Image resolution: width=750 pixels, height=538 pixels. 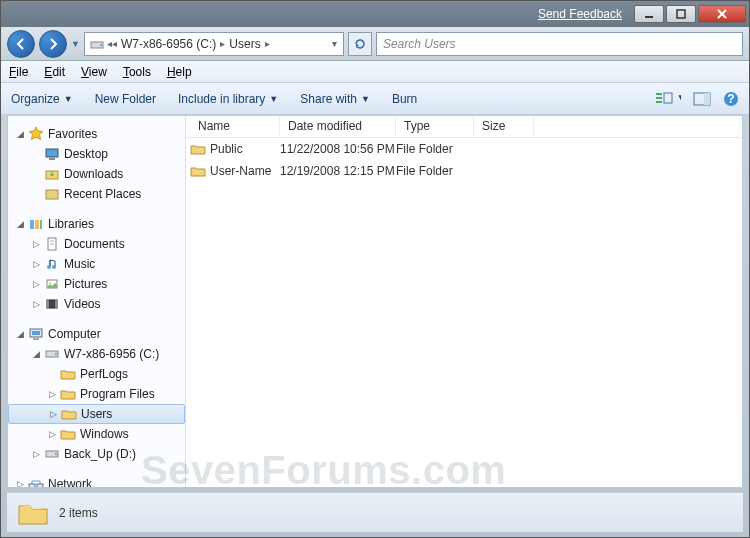 I want to click on breadcrumb-users: Users, so click(x=244, y=44).